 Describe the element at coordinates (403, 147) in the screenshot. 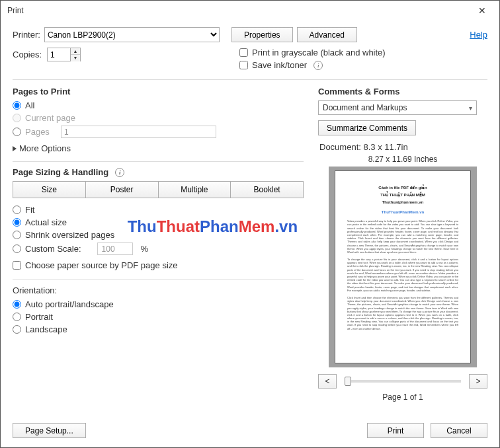

I see `document-dimensions: Document: 8.3 x 11.7in` at that location.